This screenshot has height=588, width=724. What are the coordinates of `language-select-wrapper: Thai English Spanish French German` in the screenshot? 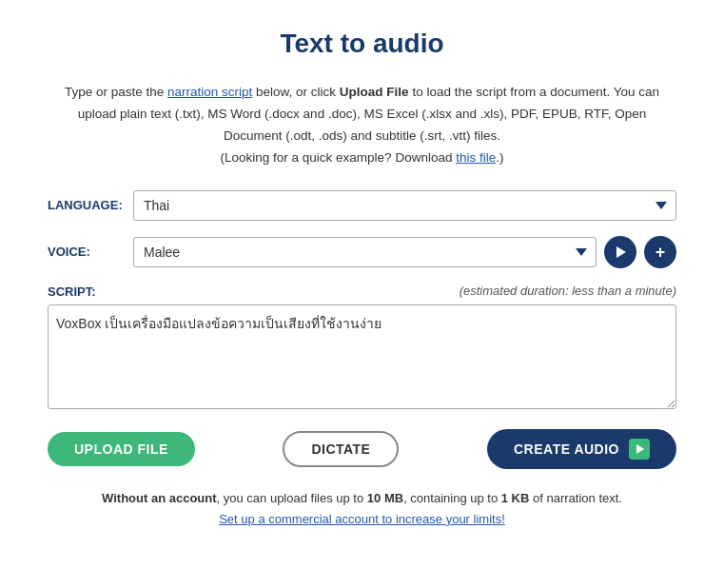 It's located at (405, 206).